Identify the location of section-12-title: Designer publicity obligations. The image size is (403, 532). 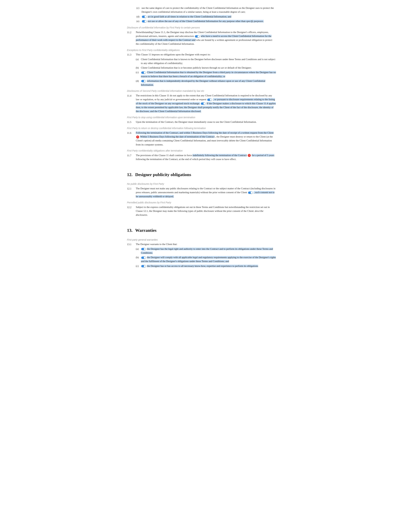
(163, 175).